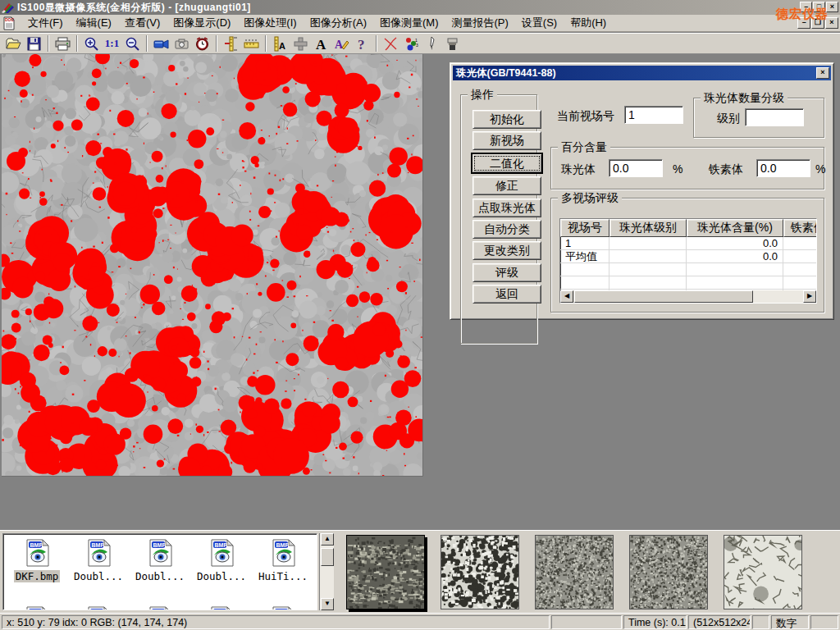 The height and width of the screenshot is (630, 840). Describe the element at coordinates (719, 622) in the screenshot. I see `image-dimensions-status: (512x512x24)` at that location.